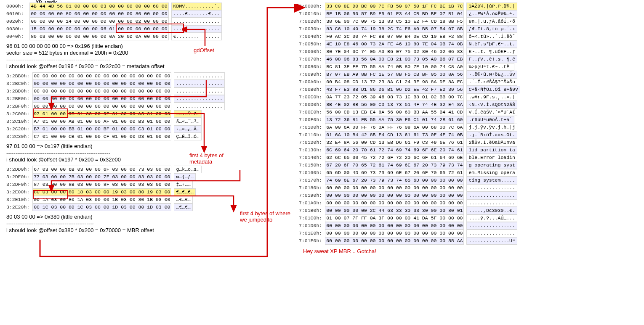  Describe the element at coordinates (265, 217) in the screenshot. I see `label-first4-jump: first 4 bytes of where we jumped to` at that location.